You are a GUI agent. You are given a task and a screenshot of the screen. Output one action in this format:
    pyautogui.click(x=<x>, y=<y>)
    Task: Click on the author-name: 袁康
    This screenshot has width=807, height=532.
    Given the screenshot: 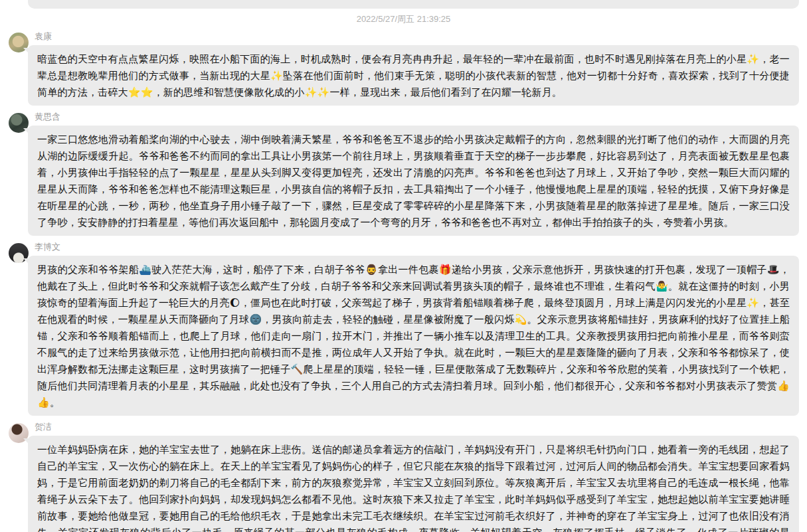 What is the action you would take?
    pyautogui.click(x=417, y=37)
    